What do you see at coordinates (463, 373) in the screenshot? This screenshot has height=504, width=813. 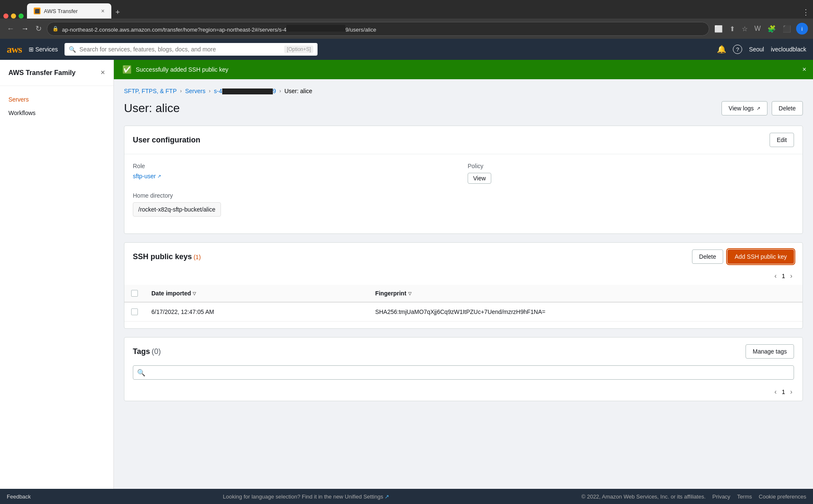 I see `tags-search-wrap: 🔍` at bounding box center [463, 373].